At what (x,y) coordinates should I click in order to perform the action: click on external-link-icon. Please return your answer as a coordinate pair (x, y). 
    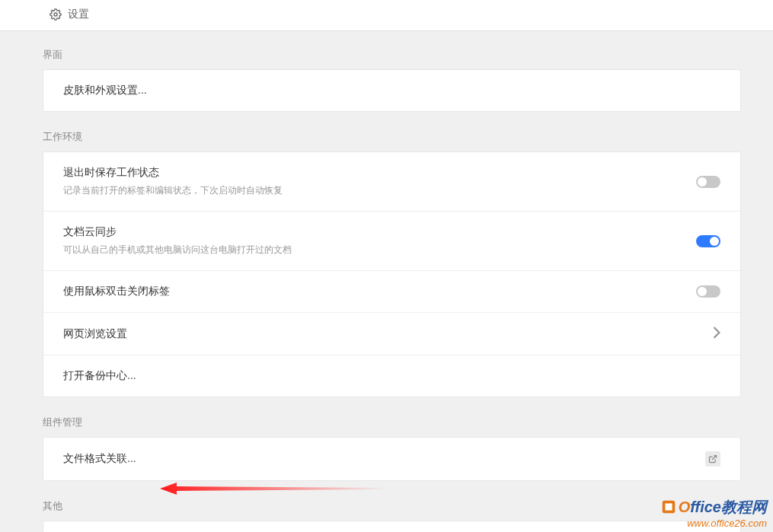
    Looking at the image, I should click on (713, 459).